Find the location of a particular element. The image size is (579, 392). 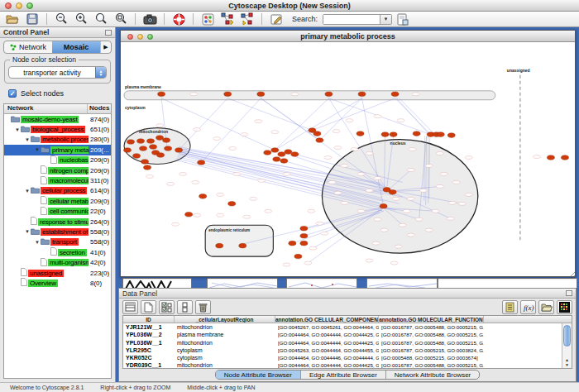

nucleus-compartment is located at coordinates (400, 197).